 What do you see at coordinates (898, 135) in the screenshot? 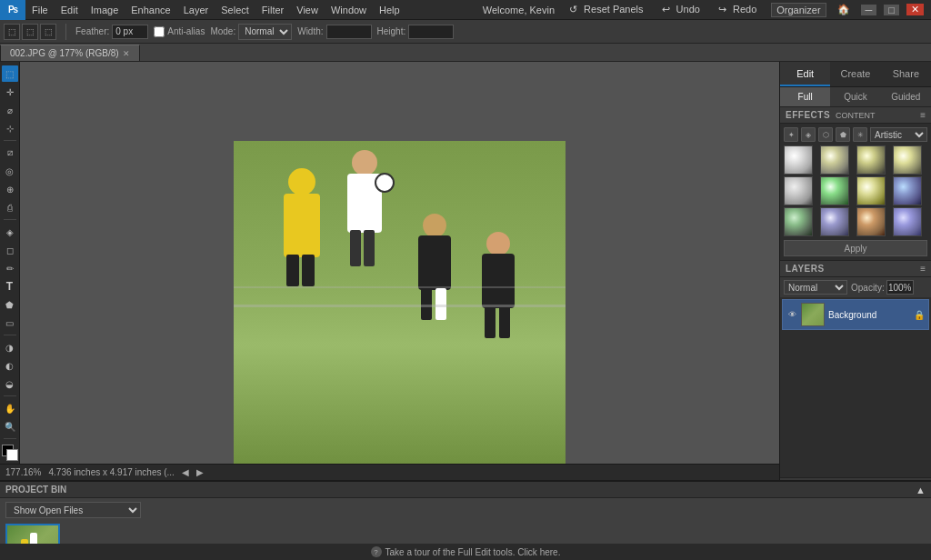
I see `effects-dropdown: Artistic` at bounding box center [898, 135].